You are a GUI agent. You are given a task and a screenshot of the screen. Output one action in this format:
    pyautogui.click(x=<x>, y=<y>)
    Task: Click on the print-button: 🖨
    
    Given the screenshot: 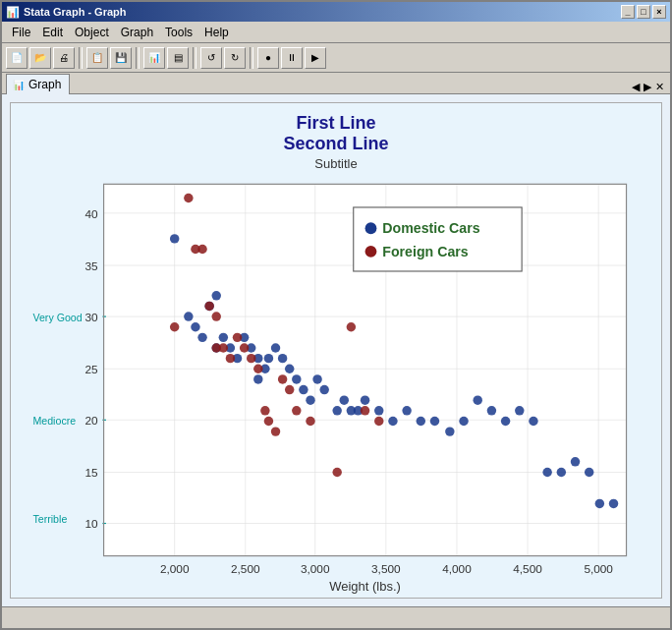 What is the action you would take?
    pyautogui.click(x=64, y=58)
    